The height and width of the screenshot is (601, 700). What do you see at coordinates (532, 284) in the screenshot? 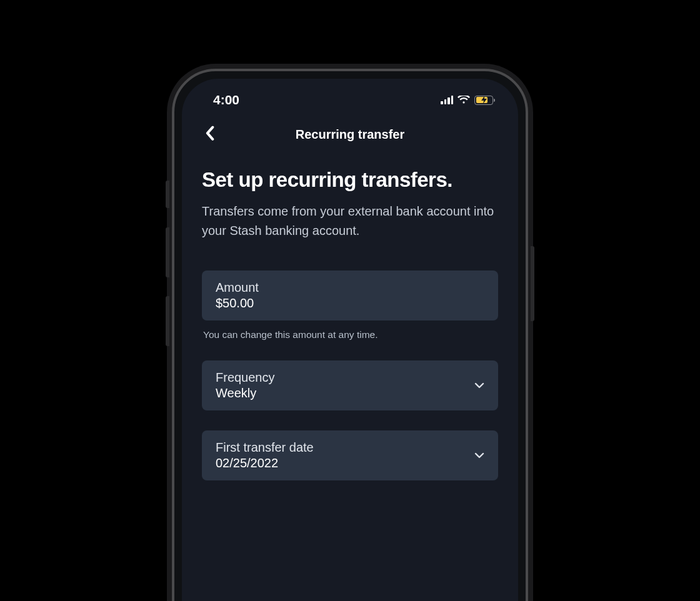
I see `phone-power-button` at bounding box center [532, 284].